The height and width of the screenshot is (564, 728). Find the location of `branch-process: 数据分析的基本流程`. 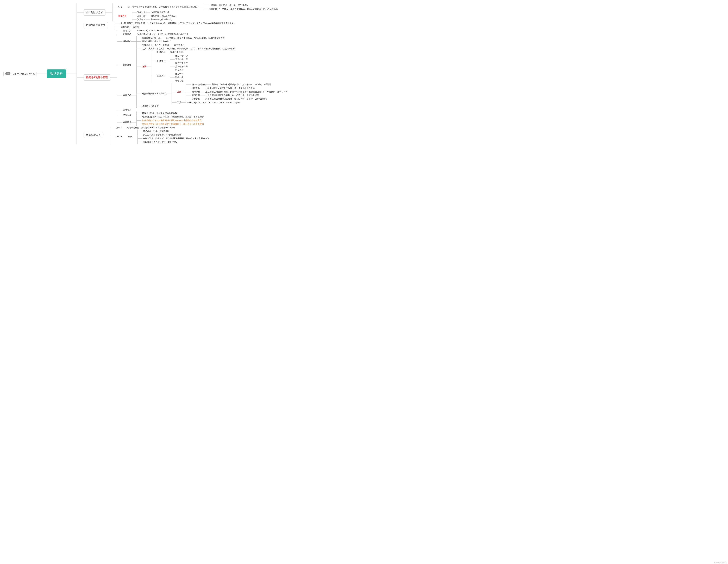

branch-process: 数据分析的基本流程 is located at coordinates (97, 77).